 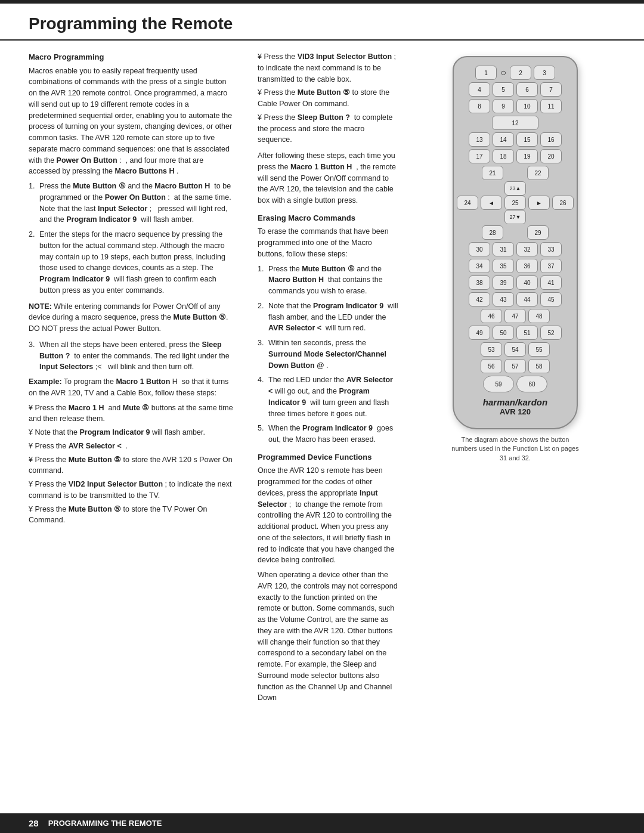 What do you see at coordinates (491, 316) in the screenshot?
I see `remote-btn-46: 46` at bounding box center [491, 316].